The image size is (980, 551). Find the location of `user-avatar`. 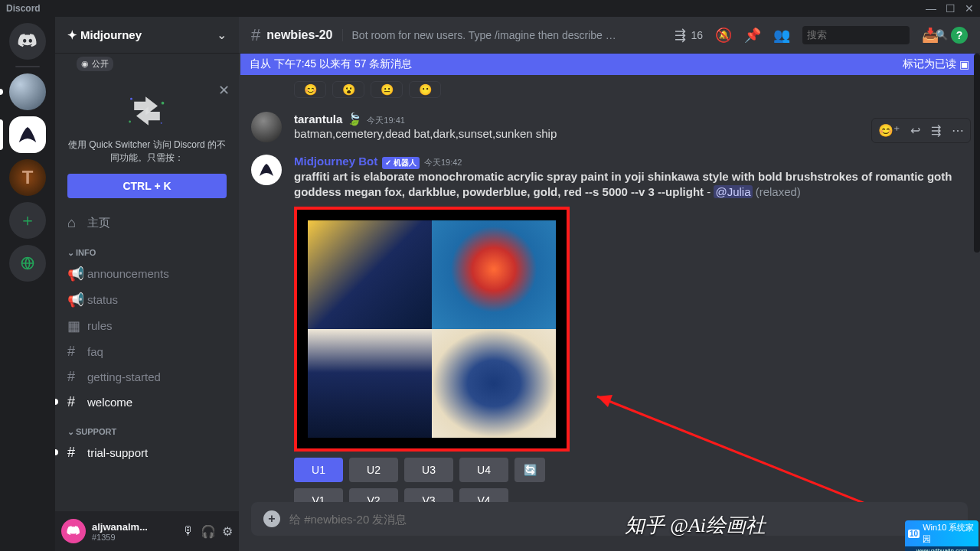

user-avatar is located at coordinates (74, 531).